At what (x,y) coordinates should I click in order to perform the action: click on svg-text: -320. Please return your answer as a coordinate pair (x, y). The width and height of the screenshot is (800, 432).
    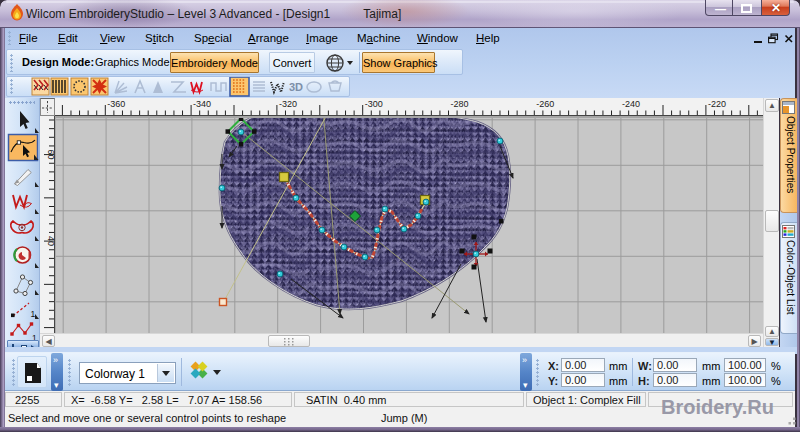
    Looking at the image, I should click on (288, 104).